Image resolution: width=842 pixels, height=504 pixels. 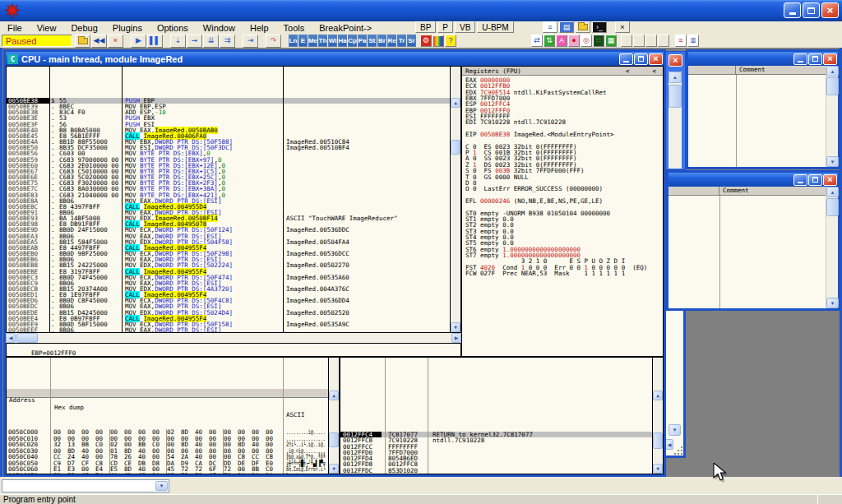 What do you see at coordinates (127, 28) in the screenshot?
I see `menu-item-plugins: Plugins` at bounding box center [127, 28].